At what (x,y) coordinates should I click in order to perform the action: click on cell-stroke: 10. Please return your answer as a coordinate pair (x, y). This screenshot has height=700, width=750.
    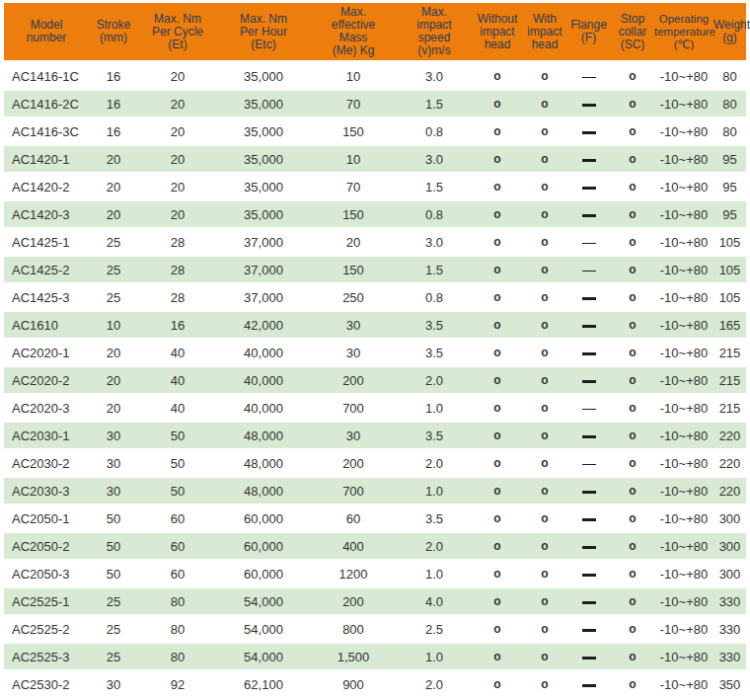
    Looking at the image, I should click on (113, 325).